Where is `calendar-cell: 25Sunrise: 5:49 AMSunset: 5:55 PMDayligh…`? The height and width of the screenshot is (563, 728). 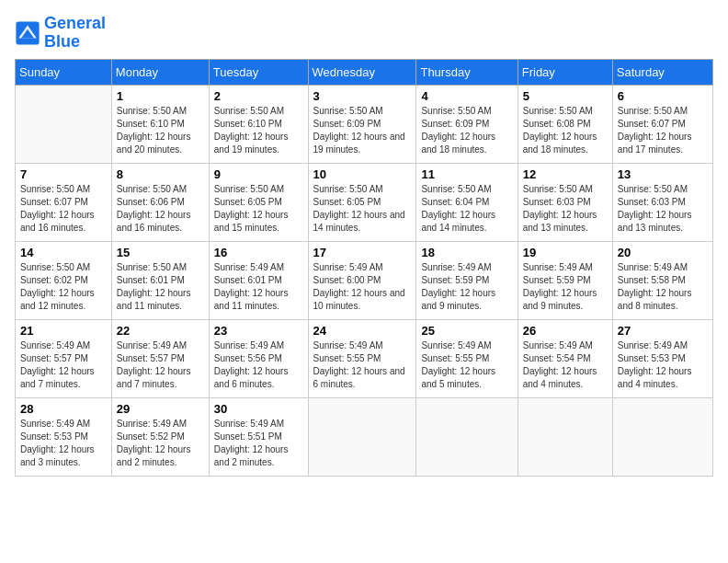
calendar-cell: 25Sunrise: 5:49 AMSunset: 5:55 PMDayligh… is located at coordinates (467, 359).